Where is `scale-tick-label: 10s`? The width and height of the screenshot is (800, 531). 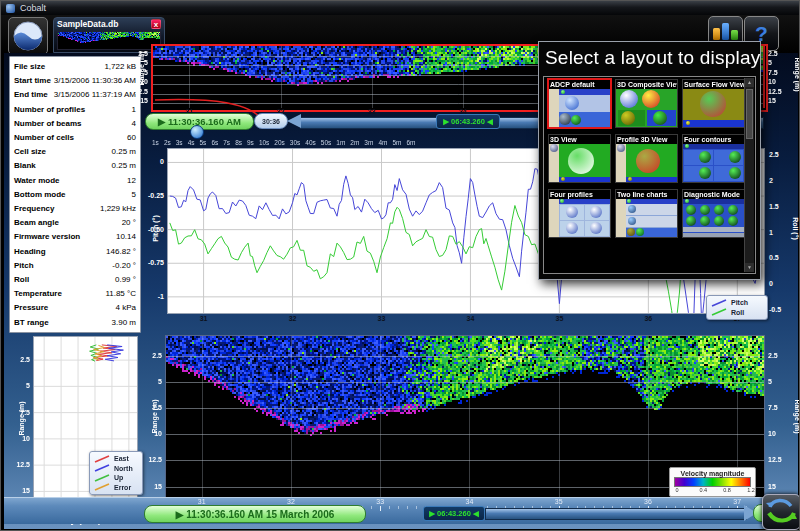 scale-tick-label: 10s is located at coordinates (264, 142).